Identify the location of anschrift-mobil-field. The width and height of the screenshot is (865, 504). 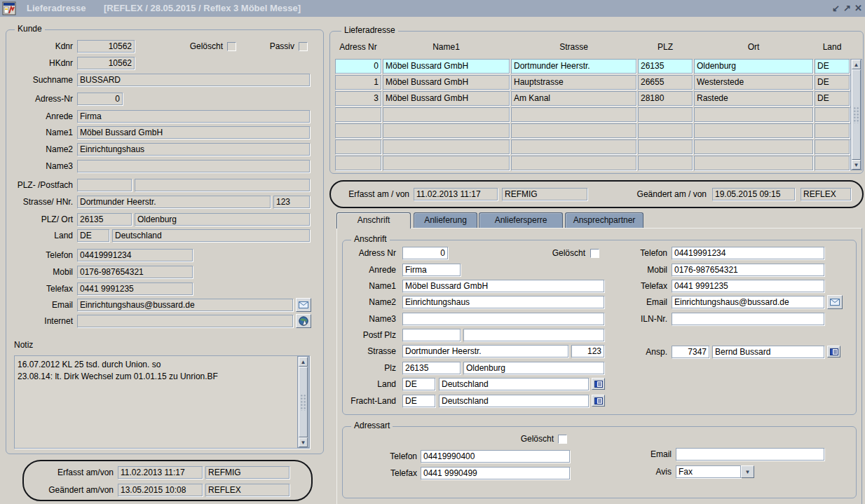
(748, 270).